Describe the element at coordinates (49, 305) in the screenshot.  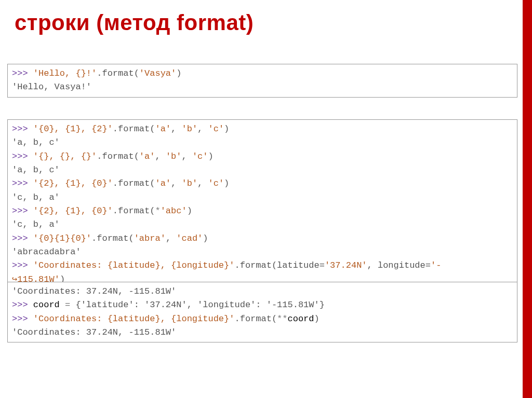
I see `identifier: coord` at that location.